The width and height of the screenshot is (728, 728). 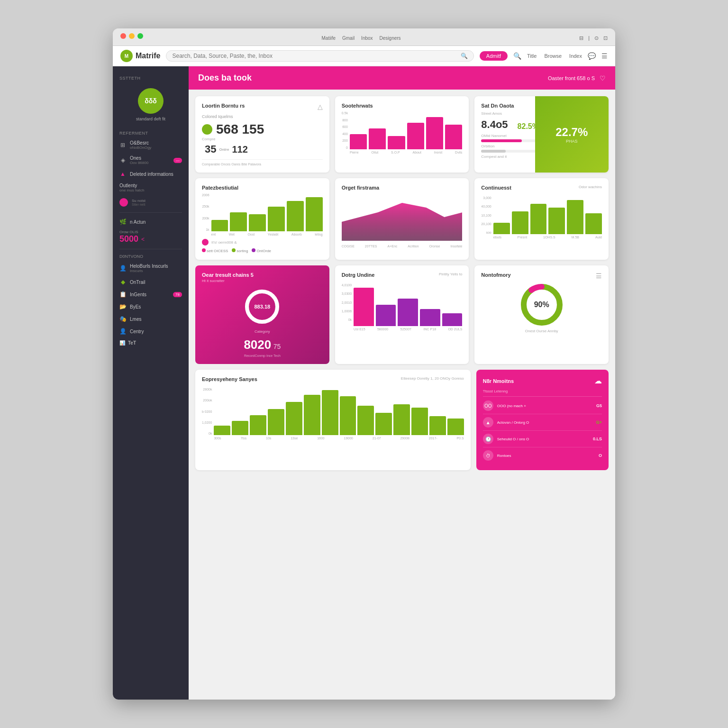 I want to click on c10b8, so click(x=366, y=420).